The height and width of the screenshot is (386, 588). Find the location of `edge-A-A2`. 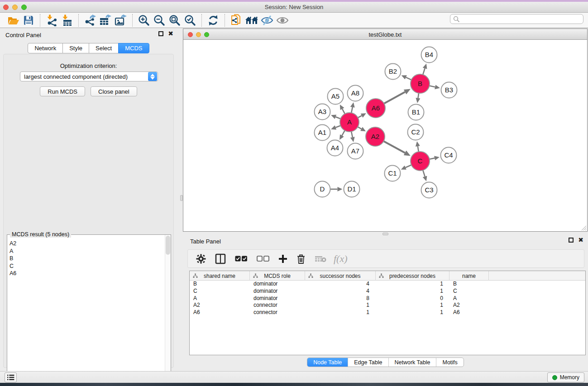

edge-A-A2 is located at coordinates (359, 128).